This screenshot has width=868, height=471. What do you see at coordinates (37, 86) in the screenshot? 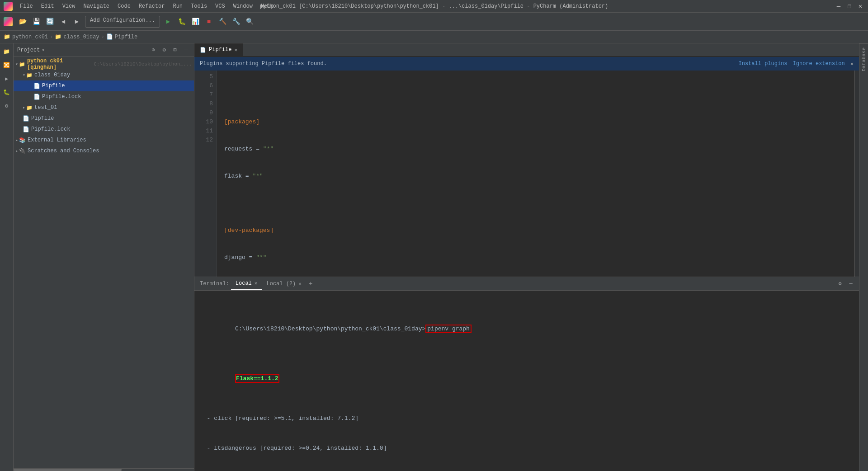
I see `pipfile-icon: 📄` at bounding box center [37, 86].